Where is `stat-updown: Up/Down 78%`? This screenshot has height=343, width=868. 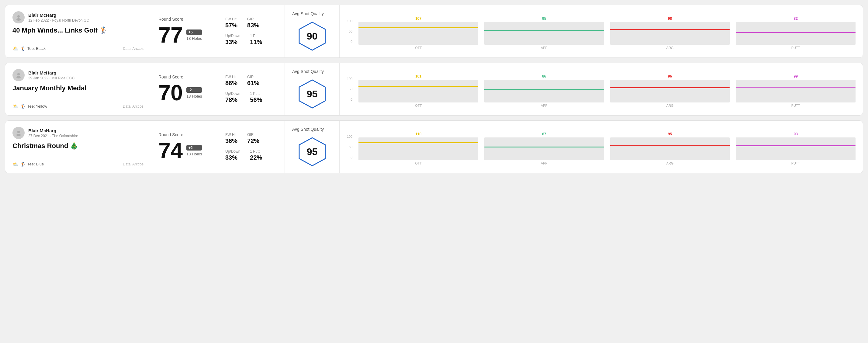 stat-updown: Up/Down 78% is located at coordinates (233, 98).